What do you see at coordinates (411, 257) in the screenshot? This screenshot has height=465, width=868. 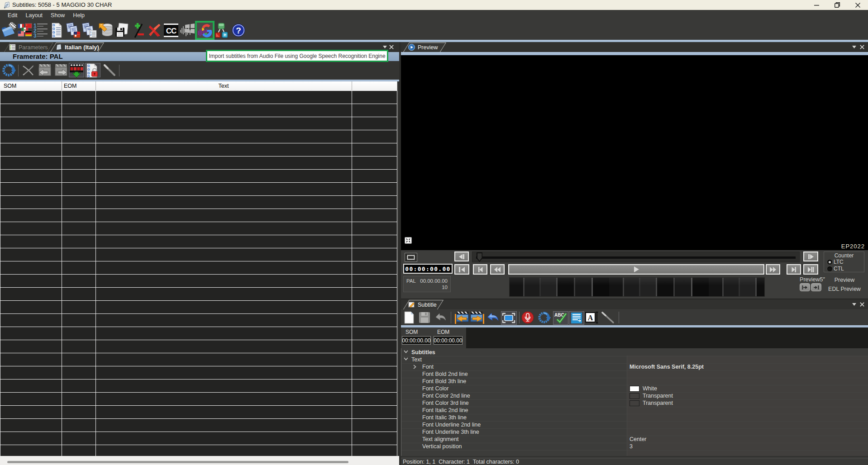 I see `film-frame-button` at bounding box center [411, 257].